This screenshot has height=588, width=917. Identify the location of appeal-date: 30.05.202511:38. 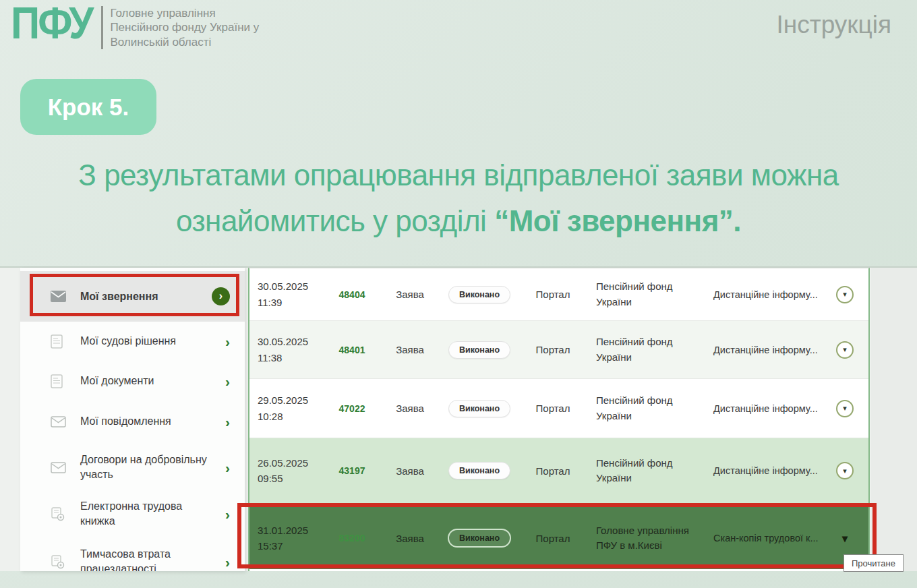
(290, 349).